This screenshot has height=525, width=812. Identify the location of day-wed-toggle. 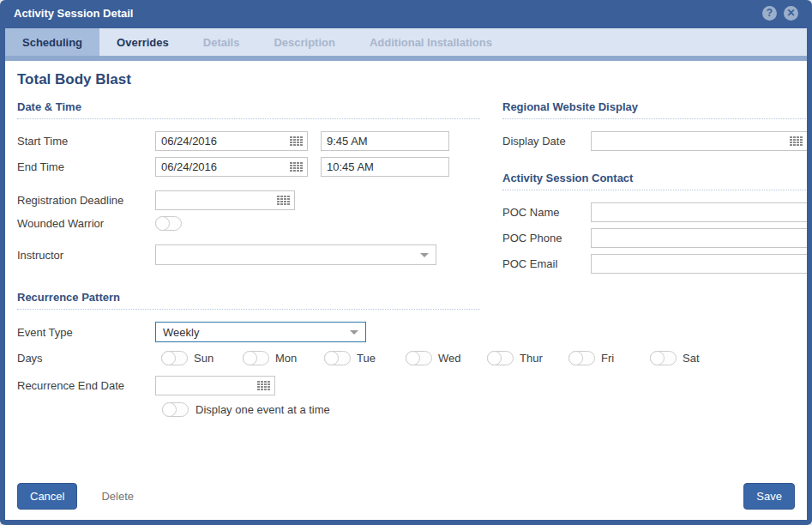
(418, 359).